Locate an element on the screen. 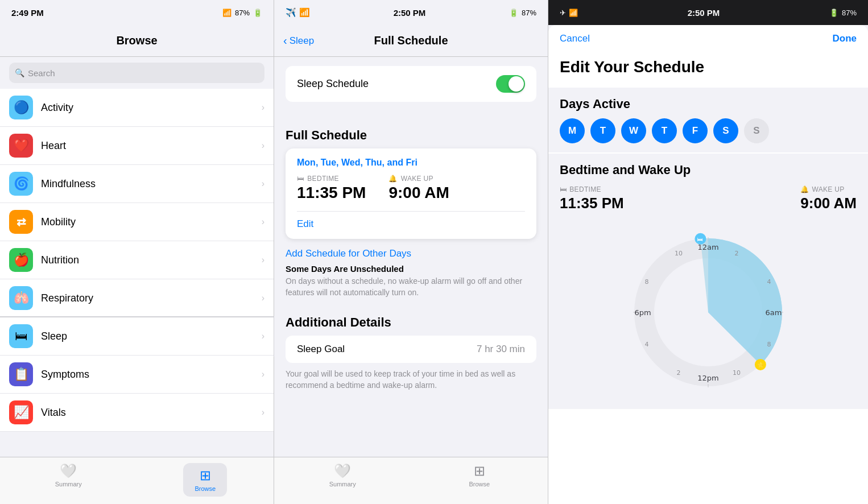 The height and width of the screenshot is (504, 868). svg-text: 12pm is located at coordinates (708, 378).